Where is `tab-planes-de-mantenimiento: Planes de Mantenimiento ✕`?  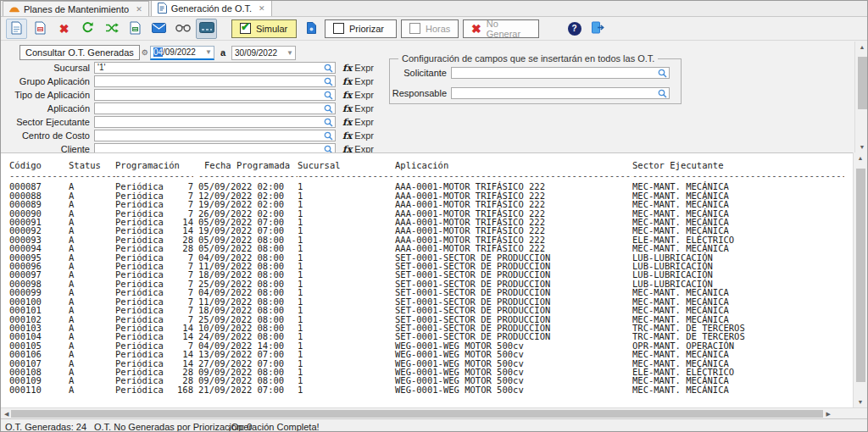 tab-planes-de-mantenimiento: Planes de Mantenimiento ✕ is located at coordinates (76, 8).